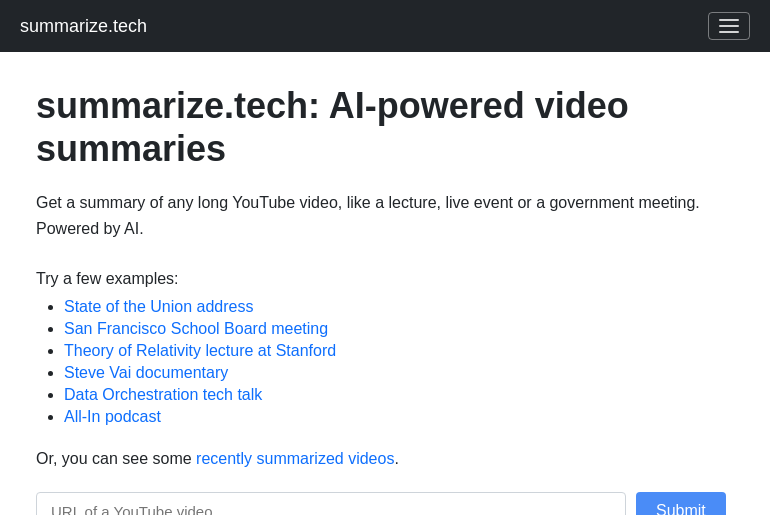 Image resolution: width=770 pixels, height=515 pixels. What do you see at coordinates (399, 417) in the screenshot?
I see `list-item: All-In podcast` at bounding box center [399, 417].